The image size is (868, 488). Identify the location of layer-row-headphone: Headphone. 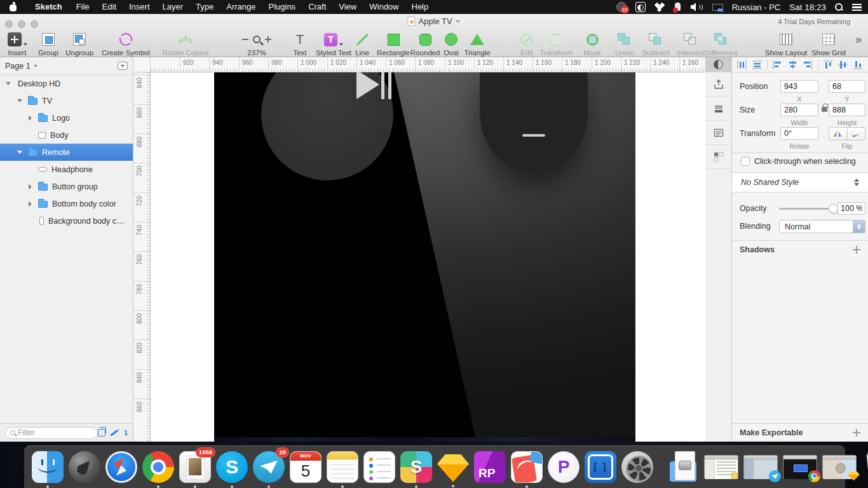
(66, 169).